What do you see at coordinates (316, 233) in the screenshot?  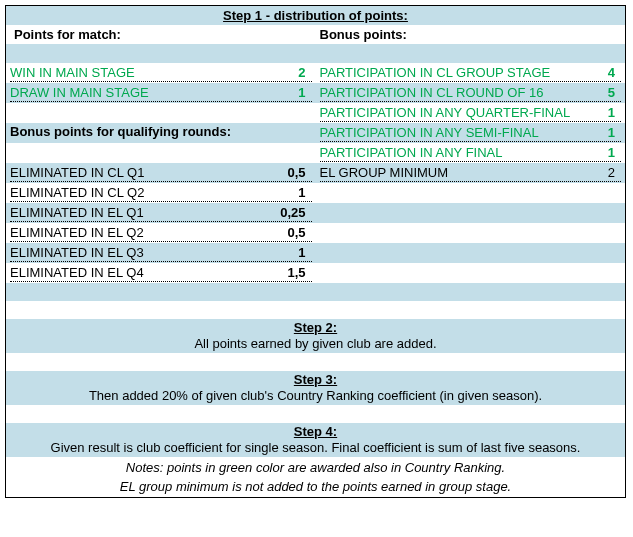 I see `data-row: ELIMINATED IN EL Q2 0,5` at bounding box center [316, 233].